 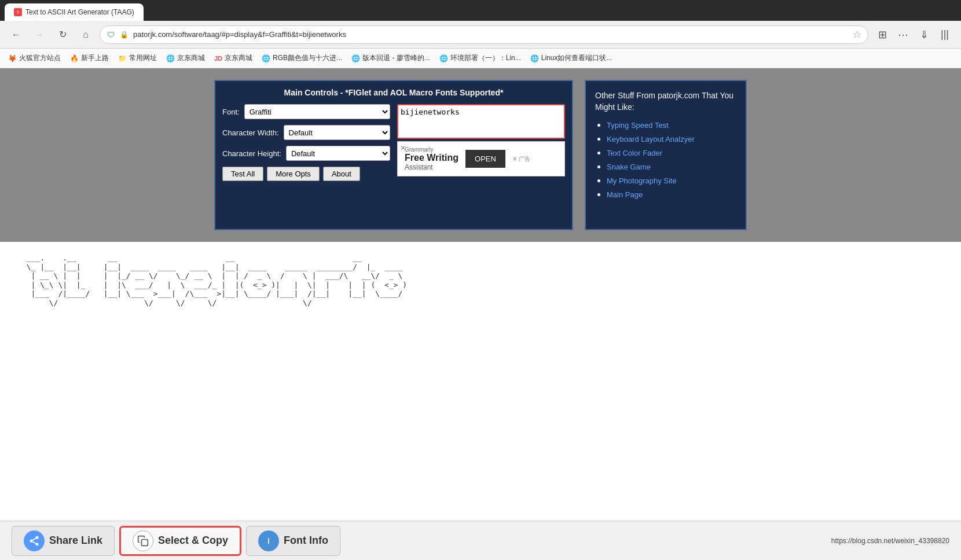 What do you see at coordinates (307, 58) in the screenshot?
I see `bookmark-label-rgb: RGB颜色值与十六进...` at bounding box center [307, 58].